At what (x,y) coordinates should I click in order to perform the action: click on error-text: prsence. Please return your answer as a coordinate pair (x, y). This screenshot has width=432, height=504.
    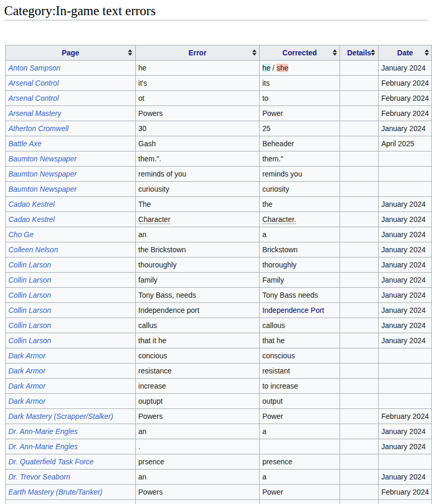
    Looking at the image, I should click on (151, 462).